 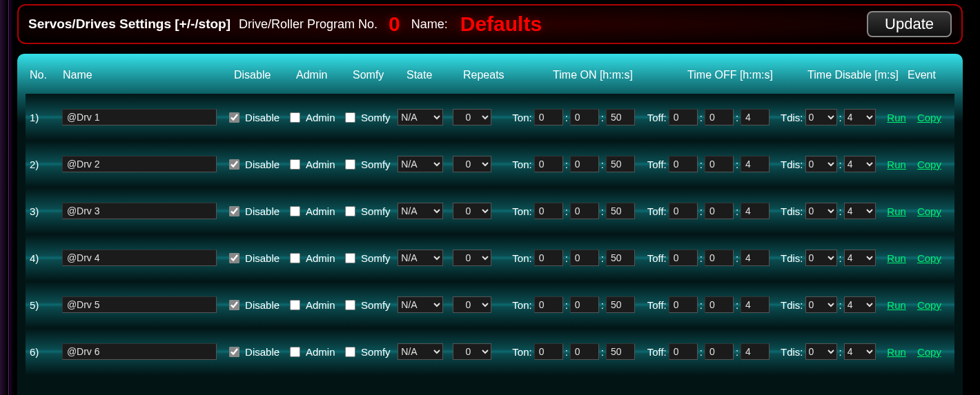 What do you see at coordinates (320, 164) in the screenshot?
I see `admin-label: Admin` at bounding box center [320, 164].